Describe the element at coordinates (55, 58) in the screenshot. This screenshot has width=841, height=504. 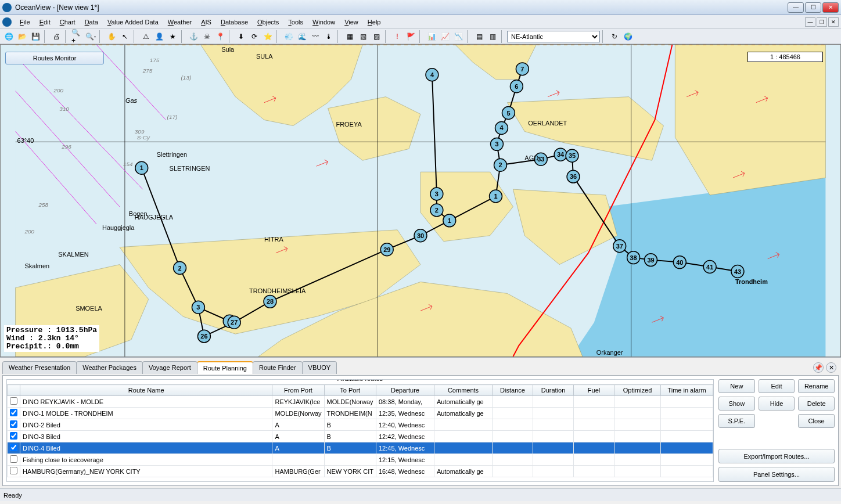
I see `routes-monitor-button: Routes Monitor` at that location.